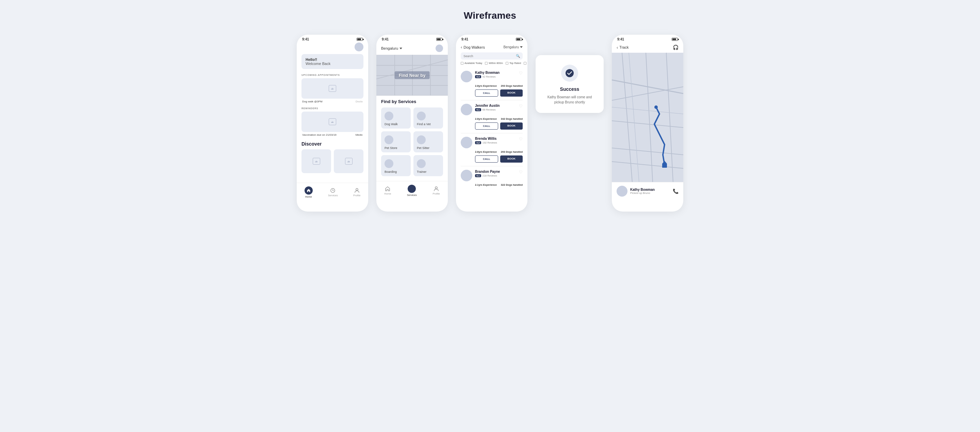 This screenshot has width=980, height=432. Describe the element at coordinates (492, 152) in the screenshot. I see `walker-stats-2: 2.8yrs Experience 293 Dogs handled` at that location.